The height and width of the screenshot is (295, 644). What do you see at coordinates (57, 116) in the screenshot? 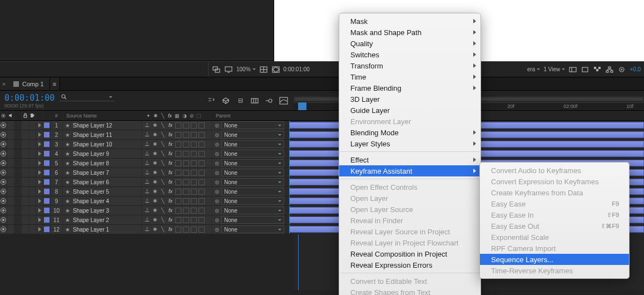
I see `col-index: #` at bounding box center [57, 116].